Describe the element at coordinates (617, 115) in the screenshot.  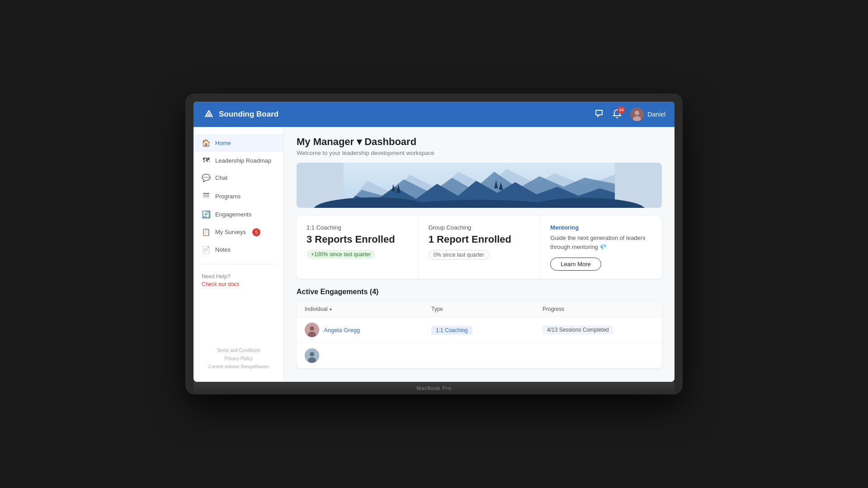
I see `notification-bell: 14` at that location.